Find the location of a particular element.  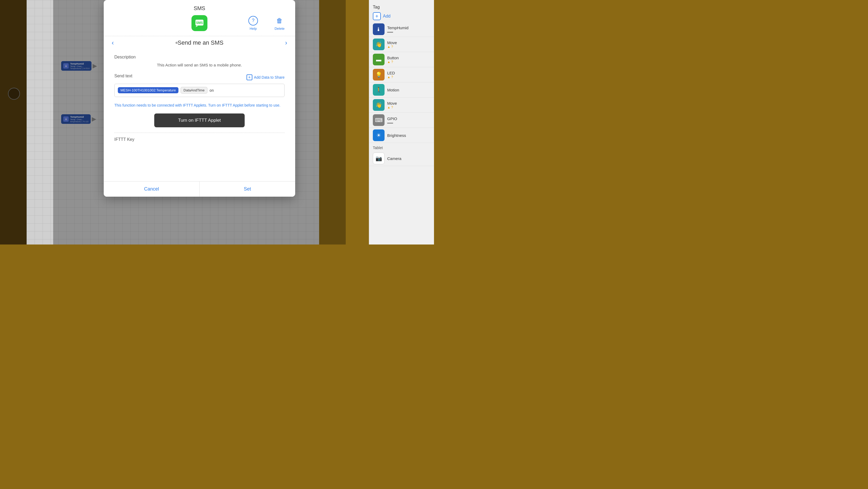

move1-name: Move is located at coordinates (392, 42).